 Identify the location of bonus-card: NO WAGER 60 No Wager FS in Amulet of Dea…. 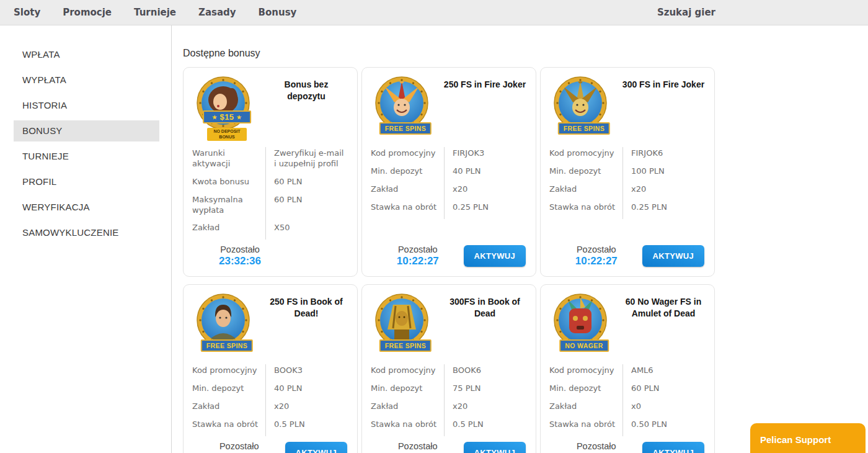
(627, 369).